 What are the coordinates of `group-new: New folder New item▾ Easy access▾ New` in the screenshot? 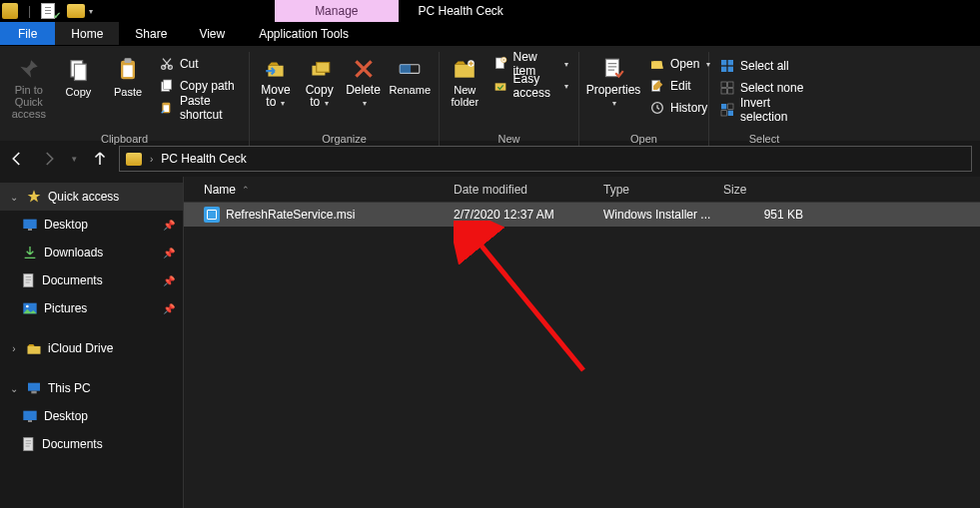 It's located at (509, 100).